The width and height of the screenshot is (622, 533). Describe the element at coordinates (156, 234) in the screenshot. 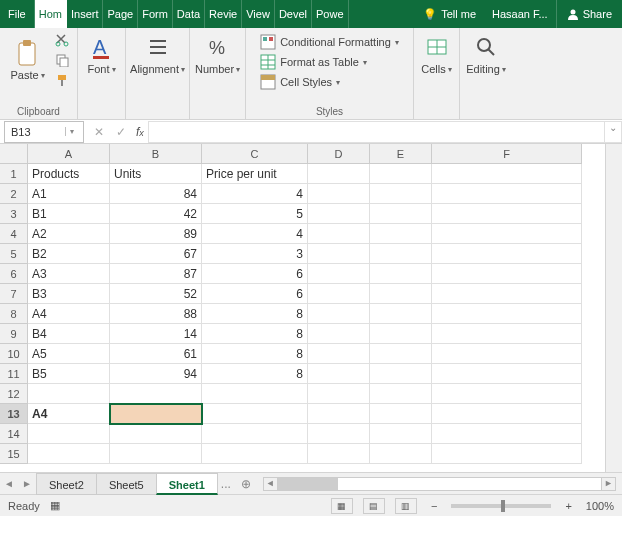

I see `cell-B4: 89` at that location.